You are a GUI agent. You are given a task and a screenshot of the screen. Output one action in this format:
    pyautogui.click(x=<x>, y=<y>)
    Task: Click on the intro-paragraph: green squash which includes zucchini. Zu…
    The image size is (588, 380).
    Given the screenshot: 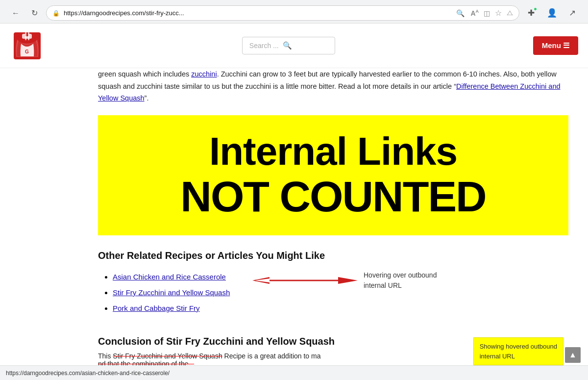 What is the action you would take?
    pyautogui.click(x=333, y=86)
    